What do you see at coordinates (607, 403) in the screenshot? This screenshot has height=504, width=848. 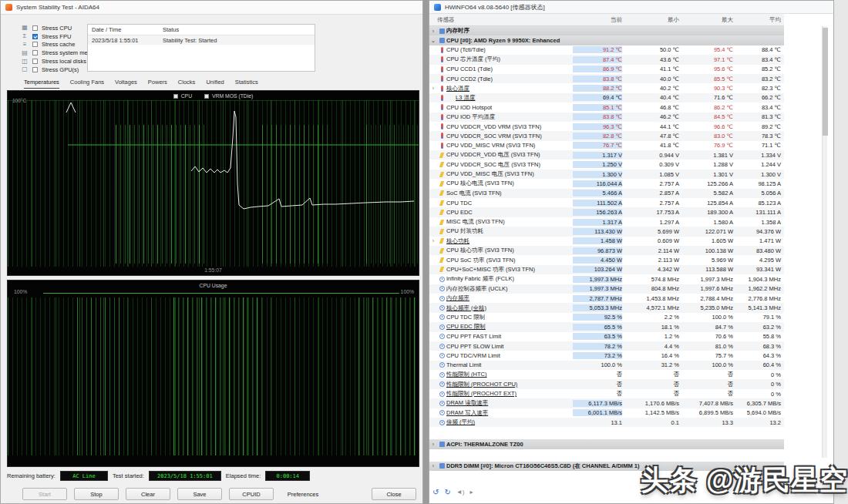 I see `sensor-row: DRAM 读取速率6,117.3 MB/s1,170.6 MB/s7,407.8…` at bounding box center [607, 403].